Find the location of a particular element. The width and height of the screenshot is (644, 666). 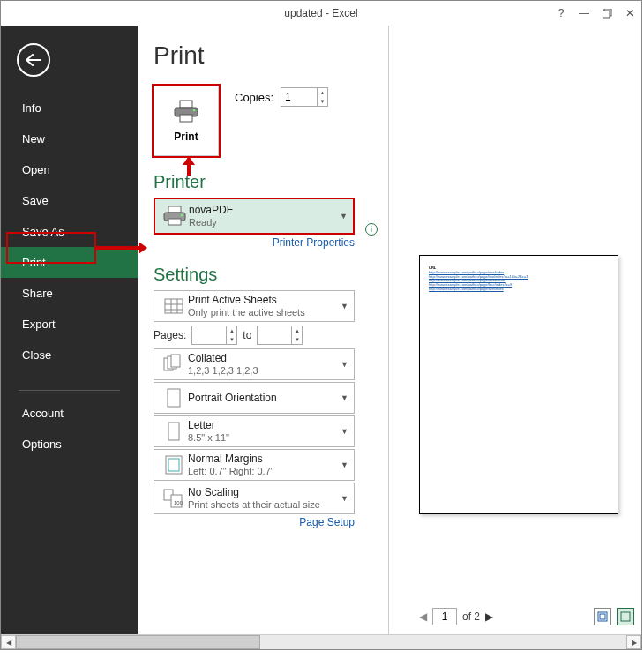

sidebar-item-open: Open is located at coordinates (69, 169).